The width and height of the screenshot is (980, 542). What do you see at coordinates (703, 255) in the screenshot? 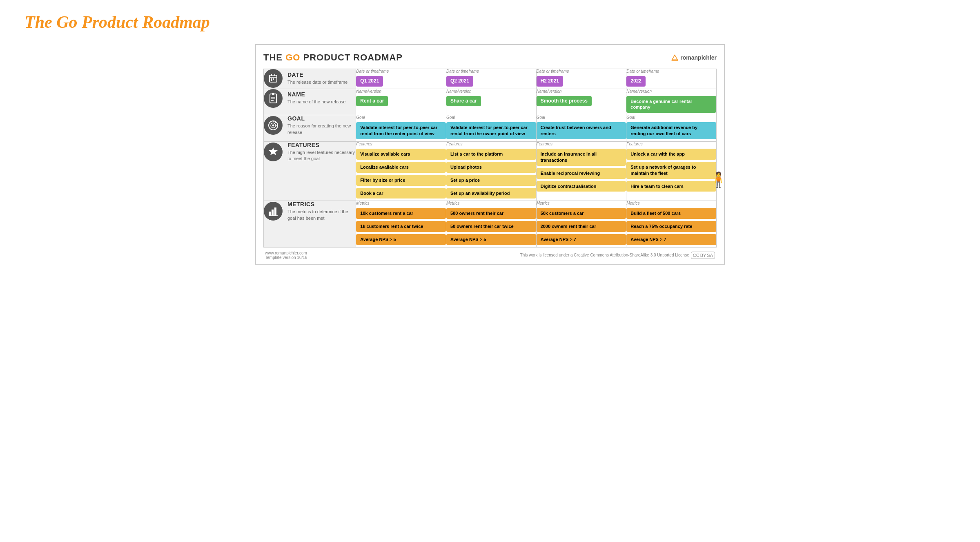
I see `cc-badge: CC BY SA` at bounding box center [703, 255].